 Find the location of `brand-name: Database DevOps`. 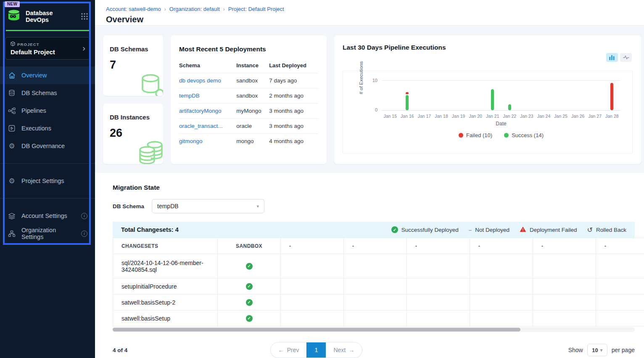

brand-name: Database DevOps is located at coordinates (51, 16).